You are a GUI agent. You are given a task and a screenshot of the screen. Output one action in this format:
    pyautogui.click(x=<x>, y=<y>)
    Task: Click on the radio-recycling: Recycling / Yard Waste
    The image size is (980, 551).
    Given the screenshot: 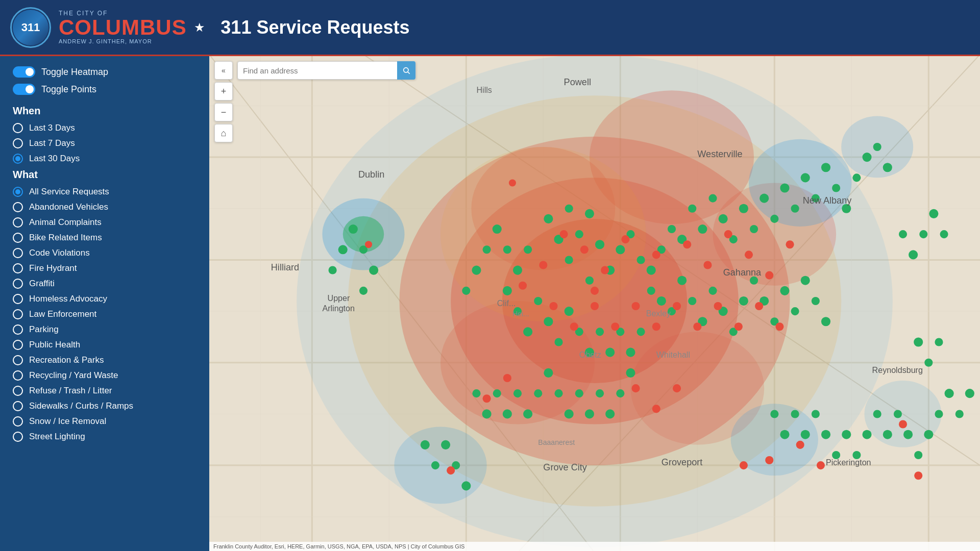 What is the action you would take?
    pyautogui.click(x=105, y=375)
    